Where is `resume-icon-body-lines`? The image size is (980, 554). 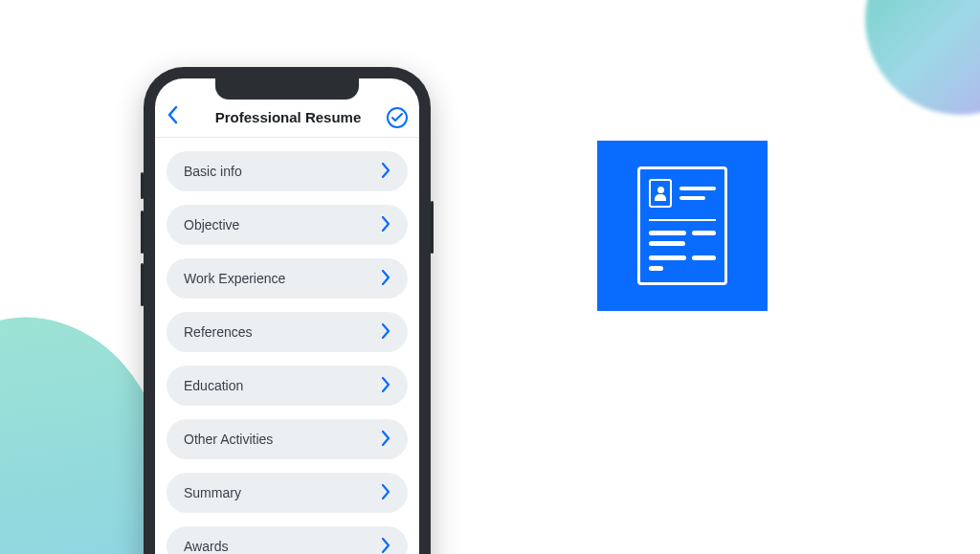 resume-icon-body-lines is located at coordinates (682, 251).